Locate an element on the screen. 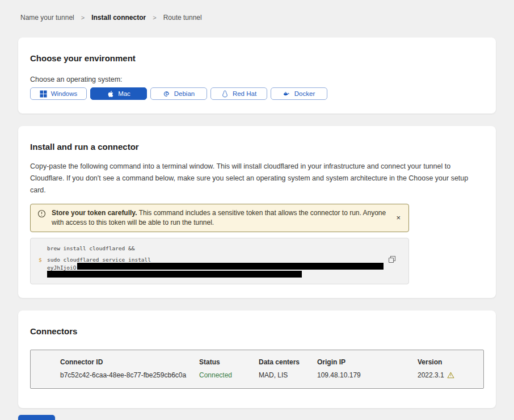  code-line-sudo: $sudo cloudflared service install is located at coordinates (220, 260).